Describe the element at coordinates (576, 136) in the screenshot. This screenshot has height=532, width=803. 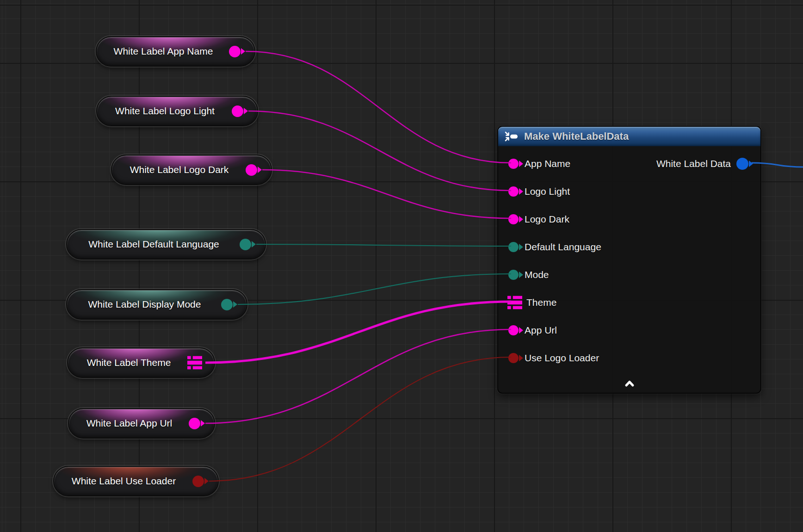
I see `node-title: Make WhiteLabelData` at that location.